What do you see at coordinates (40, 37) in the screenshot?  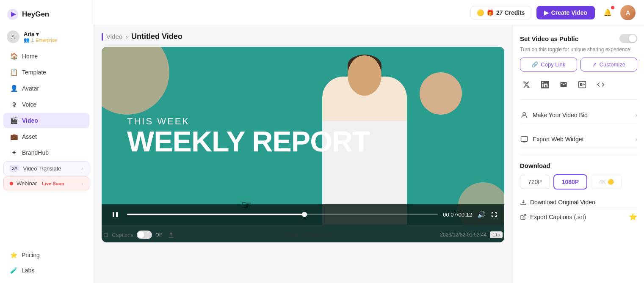 I see `user-info: Aria ▾ 👥 1 Enterprise` at bounding box center [40, 37].